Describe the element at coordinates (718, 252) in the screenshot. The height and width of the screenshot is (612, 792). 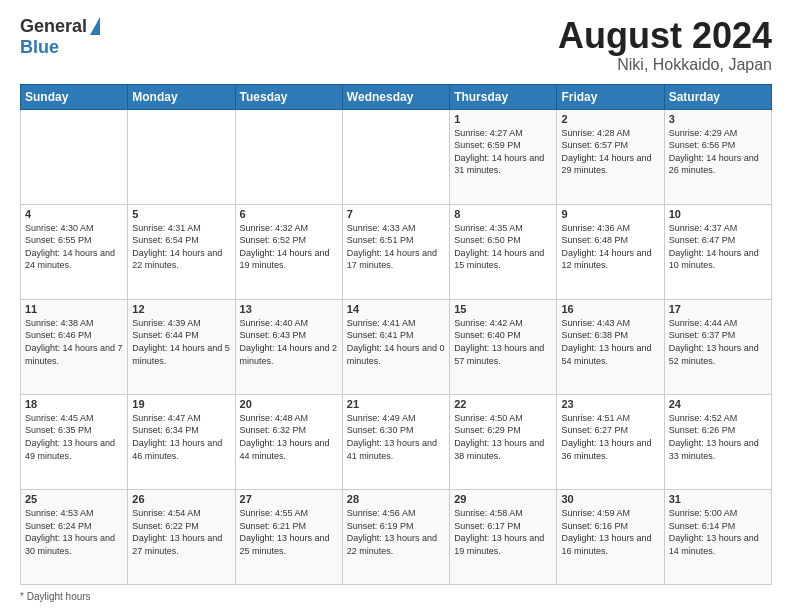
I see `calendar-cell: 10Sunrise: 4:37 AM Sunset: 6:47 PM Dayli…` at that location.